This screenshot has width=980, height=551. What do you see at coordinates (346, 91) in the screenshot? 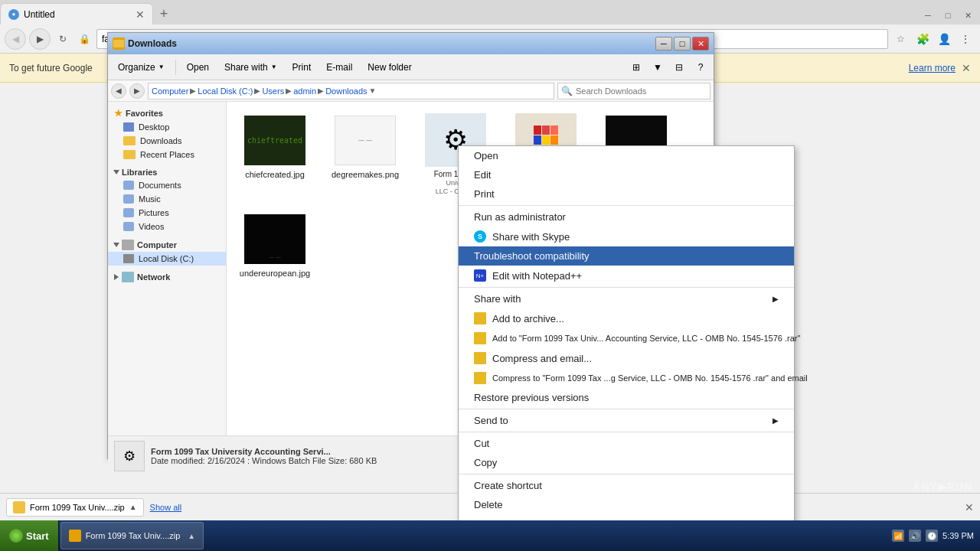
I see `breadcrumb-downloads: Downloads` at bounding box center [346, 91].